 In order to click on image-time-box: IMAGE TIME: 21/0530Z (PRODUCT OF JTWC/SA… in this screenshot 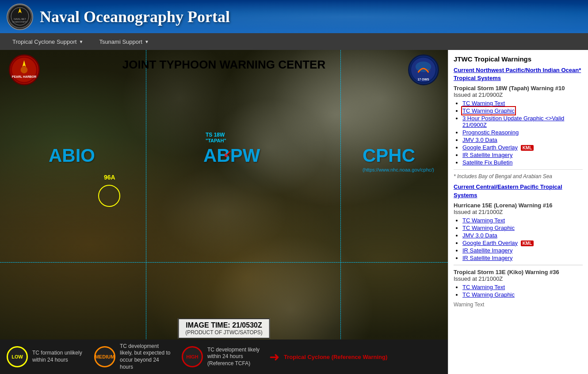, I will do `click(224, 328)`.